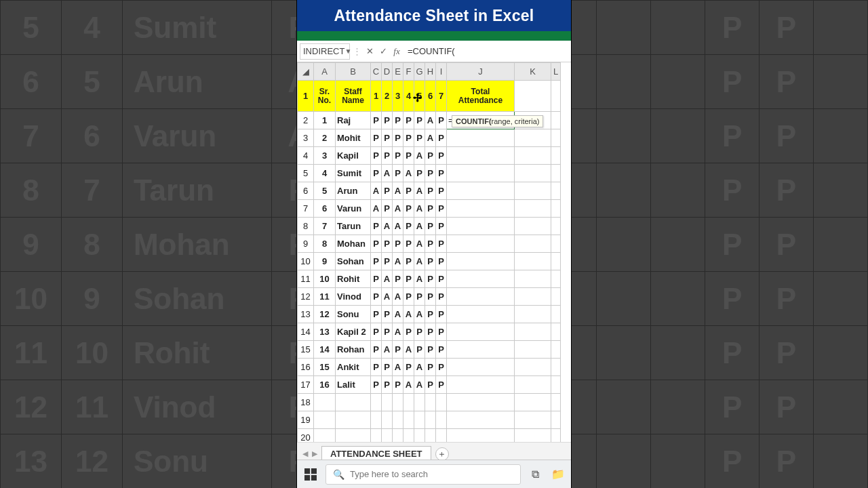  I want to click on cell-H10: P, so click(431, 262).